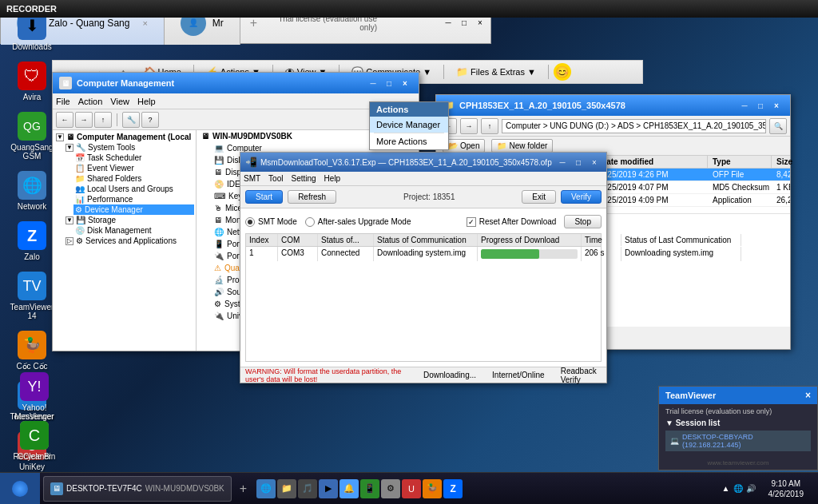 The height and width of the screenshot is (504, 818). I want to click on files-extras-btn: 📁 Files & Extras ▼, so click(496, 72).